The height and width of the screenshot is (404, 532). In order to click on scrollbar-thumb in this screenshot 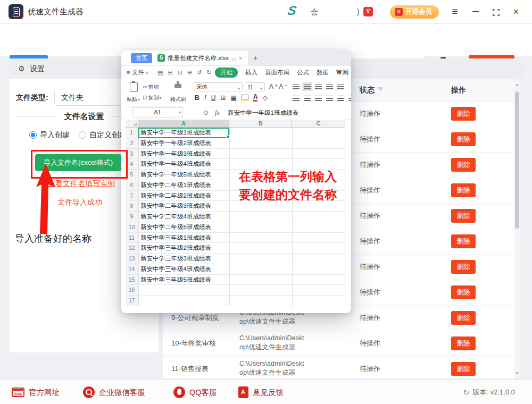, I will do `click(517, 160)`.